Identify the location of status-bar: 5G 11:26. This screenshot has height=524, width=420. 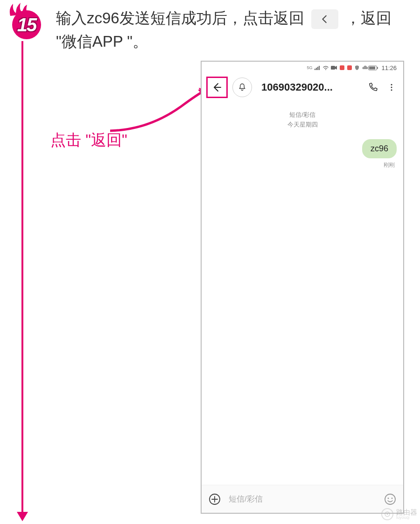
(302, 68).